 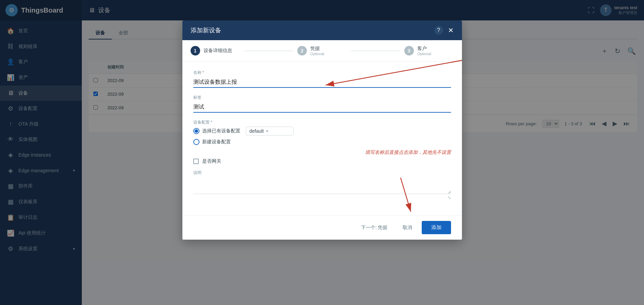 What do you see at coordinates (409, 51) in the screenshot?
I see `step-circle-3: 3` at bounding box center [409, 51].